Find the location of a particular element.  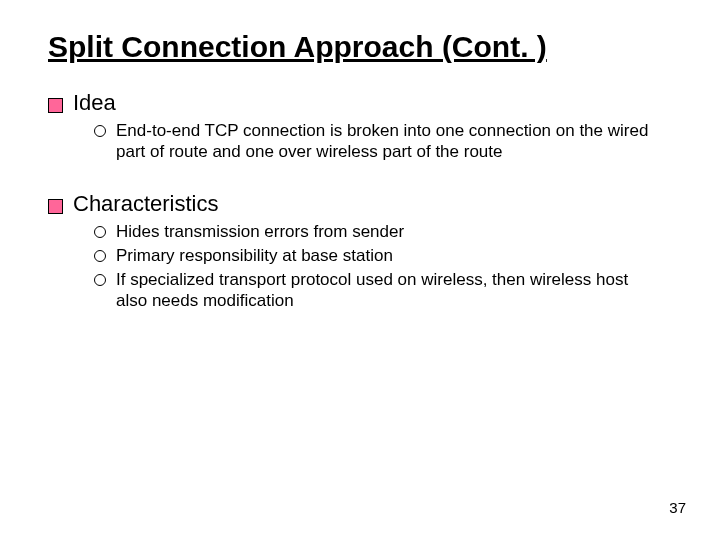

list-item-text: End-to-end TCP connection is broken into… is located at coordinates (384, 142).